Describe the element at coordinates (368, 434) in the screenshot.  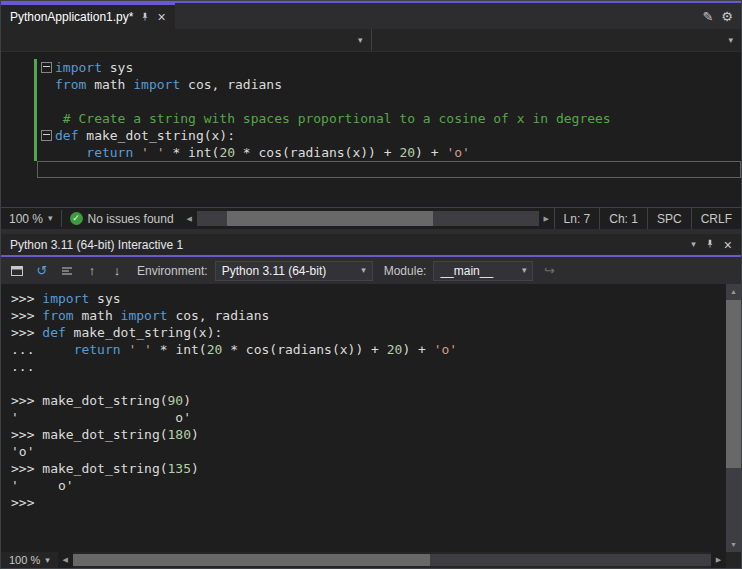
I see `repl-line: >>> make_dot_string(180)` at that location.